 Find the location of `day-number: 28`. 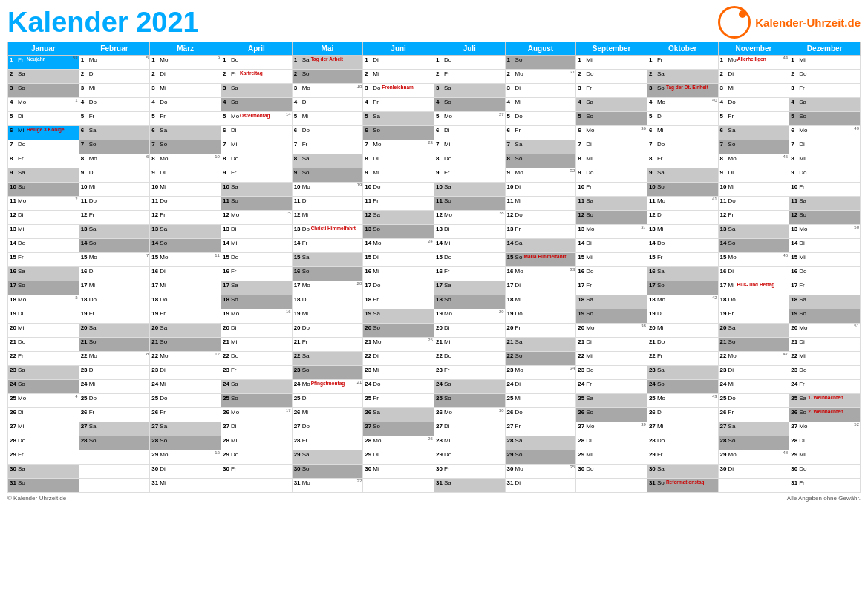

day-number: 28 is located at coordinates (226, 441).